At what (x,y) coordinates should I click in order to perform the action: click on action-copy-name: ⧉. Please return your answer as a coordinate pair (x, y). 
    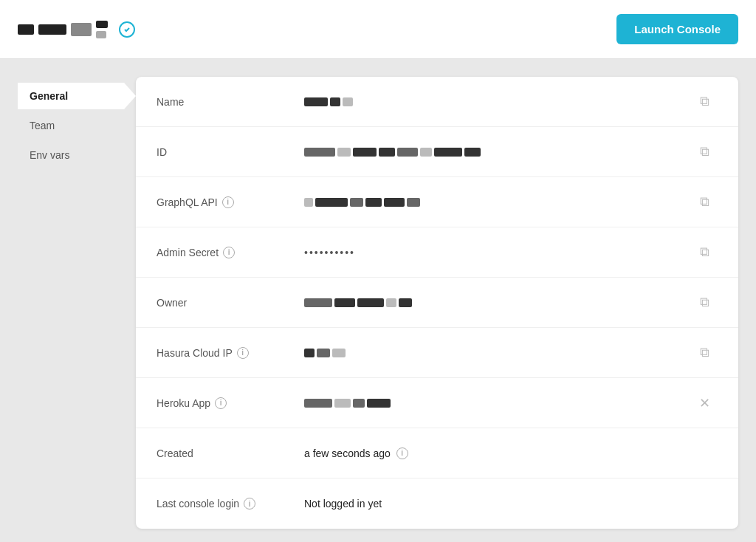
    Looking at the image, I should click on (704, 102).